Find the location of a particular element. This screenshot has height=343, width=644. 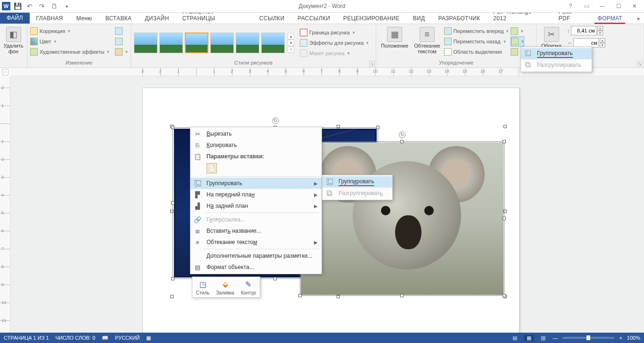

menu-item-group: ⿺Группировать is located at coordinates (556, 54).